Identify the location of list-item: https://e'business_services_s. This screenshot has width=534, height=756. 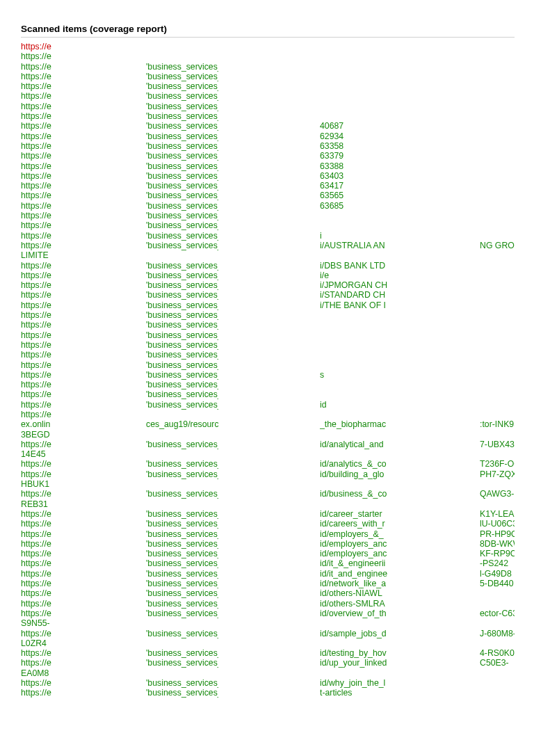
(268, 375).